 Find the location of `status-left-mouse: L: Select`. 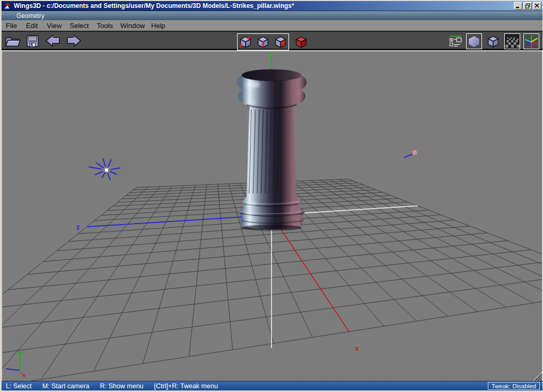

status-left-mouse: L: Select is located at coordinates (19, 386).